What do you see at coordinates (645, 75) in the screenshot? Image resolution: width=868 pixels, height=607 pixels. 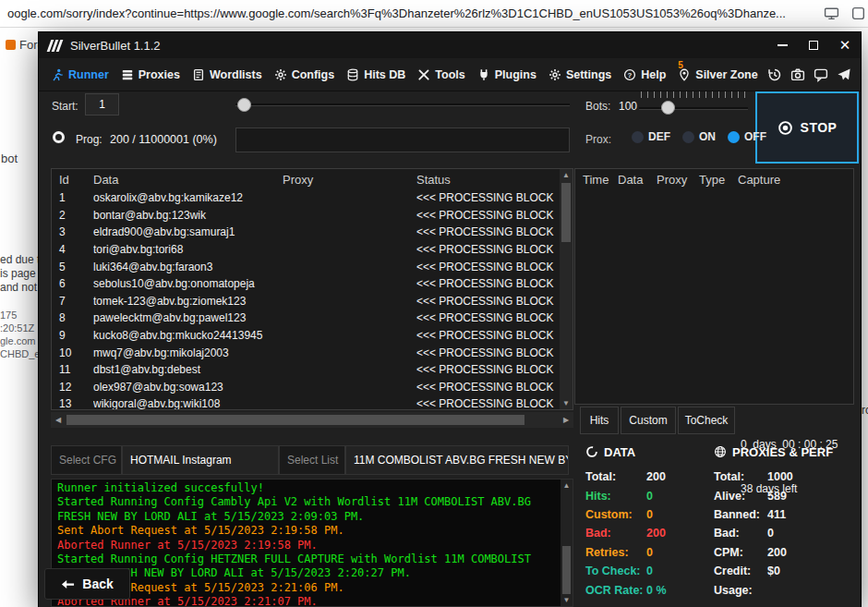 I see `menu-item-help: ?Help` at bounding box center [645, 75].